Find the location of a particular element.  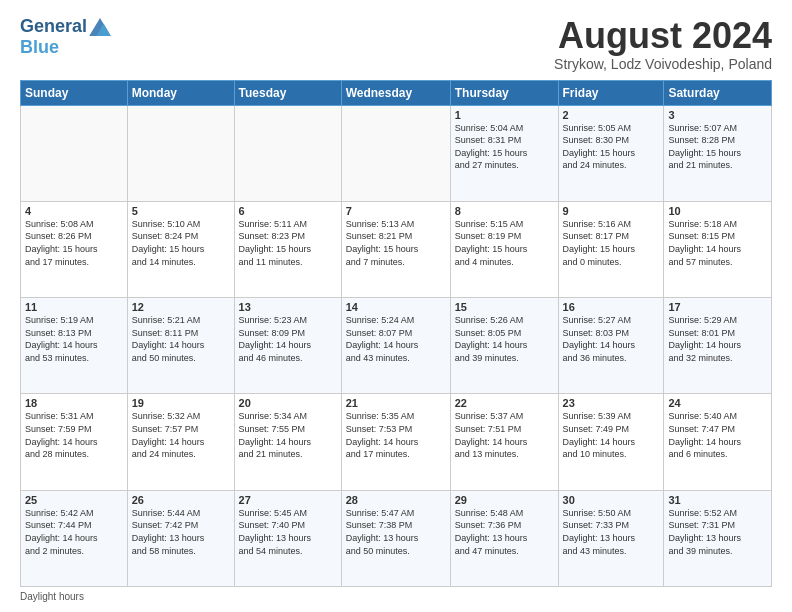

day-info: Sunrise: 5:16 AM Sunset: 8:17 PM Dayligh… is located at coordinates (612, 243).